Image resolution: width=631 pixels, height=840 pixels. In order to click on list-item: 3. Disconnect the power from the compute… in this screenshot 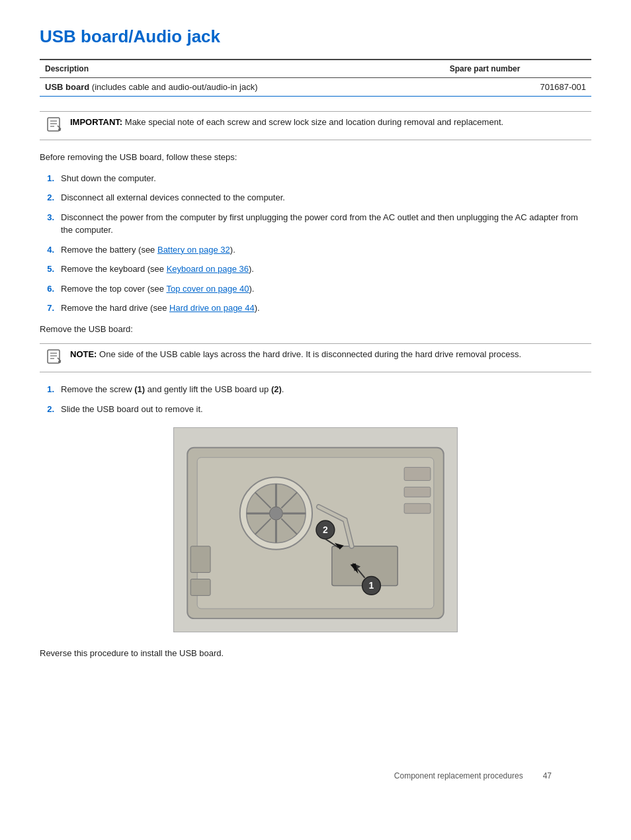, I will do `click(316, 224)`.